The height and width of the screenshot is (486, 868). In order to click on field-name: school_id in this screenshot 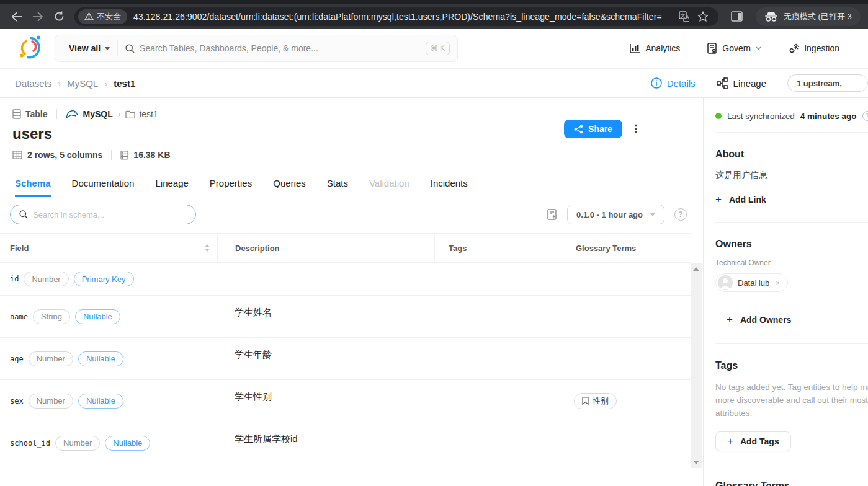, I will do `click(30, 443)`.